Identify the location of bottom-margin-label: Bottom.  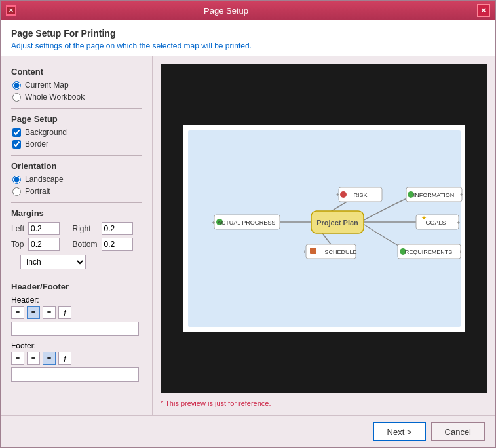
(85, 244).